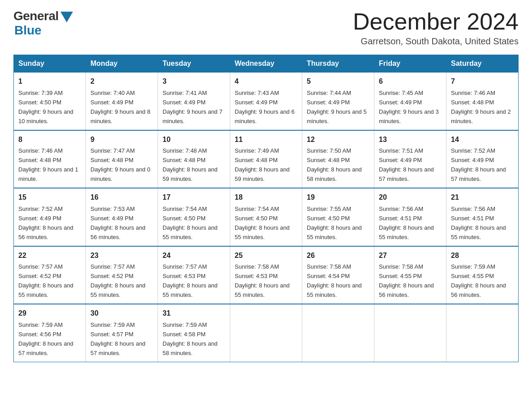 This screenshot has height=411, width=532. I want to click on table-row: 10 Sunrise: 7:48 AMSunset: 4:48 PMDaylig…, so click(194, 159).